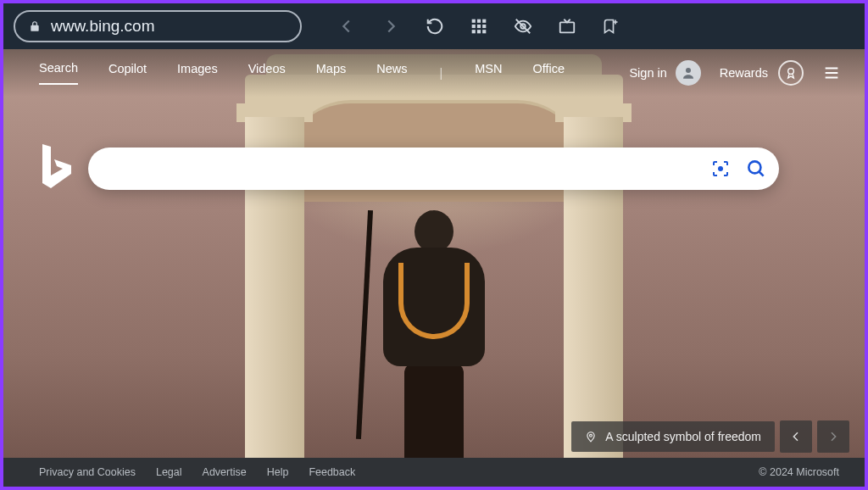  Describe the element at coordinates (688, 73) in the screenshot. I see `avatar-icon` at that location.